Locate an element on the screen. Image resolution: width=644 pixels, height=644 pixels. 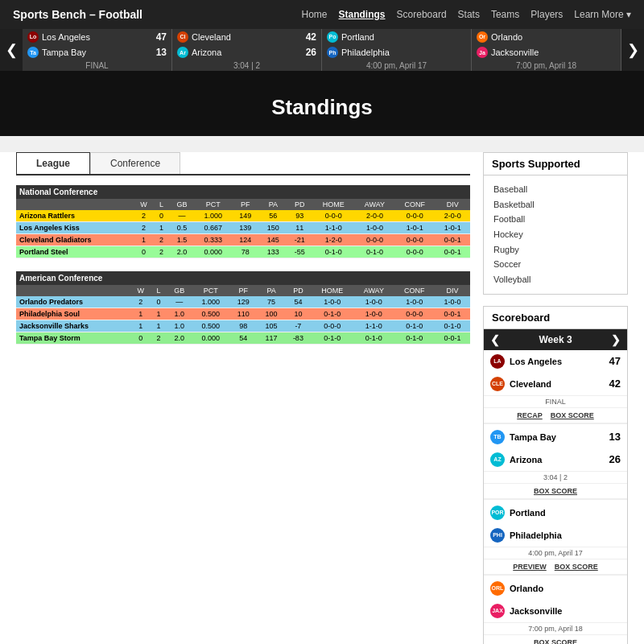
score-card-team2: CLE Cleveland 42 is located at coordinates (555, 384).